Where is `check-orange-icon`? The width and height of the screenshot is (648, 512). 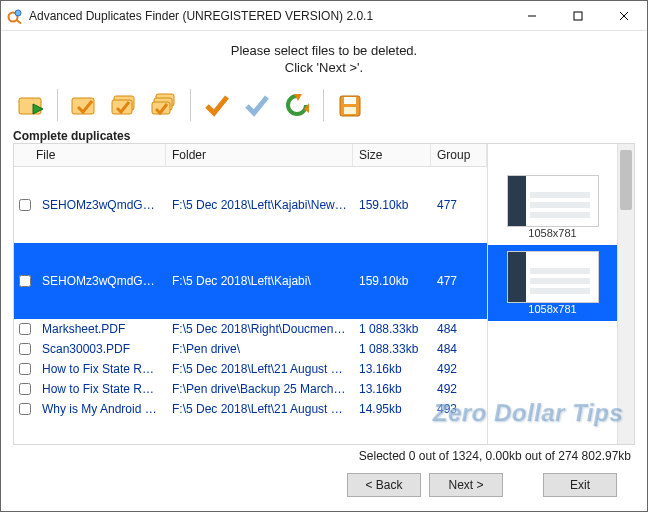 check-orange-icon is located at coordinates (217, 105).